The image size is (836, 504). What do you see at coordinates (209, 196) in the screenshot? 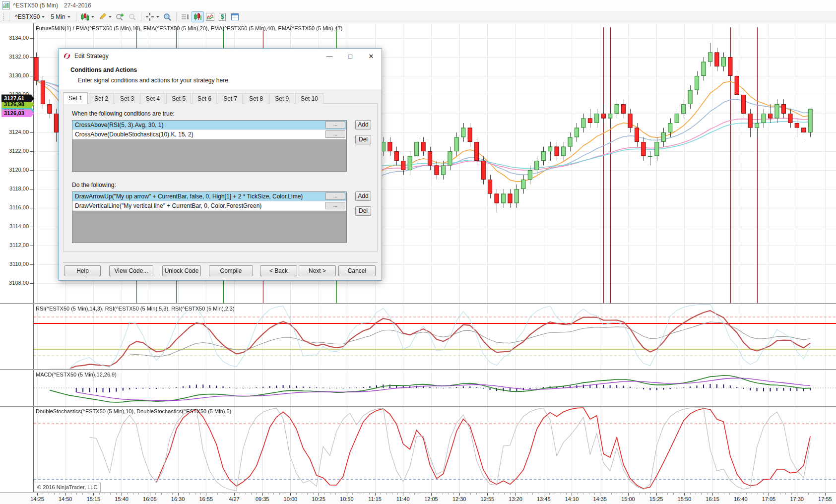
I see `action-row: DrawArrowUp("My up arrow" + CurrentBar, …` at bounding box center [209, 196].